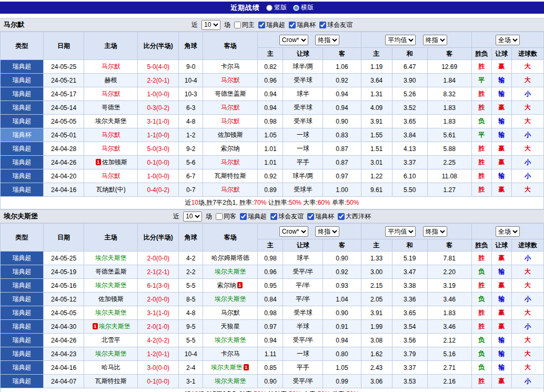 Image resolution: width=544 pixels, height=392 pixels. What do you see at coordinates (400, 232) in the screenshot?
I see `average-select-1: 平均值` at bounding box center [400, 232].